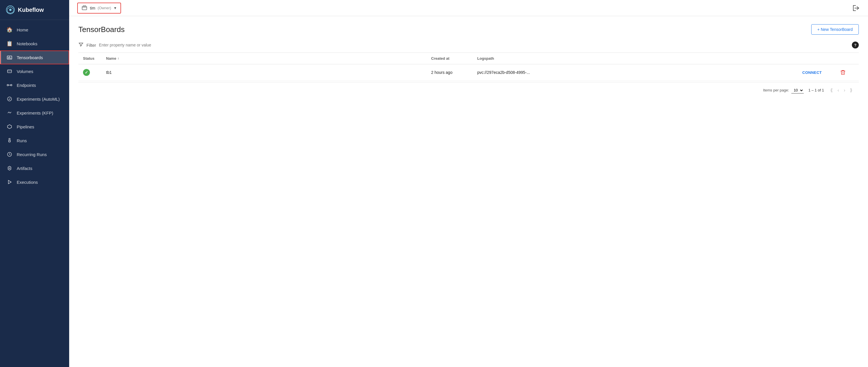 The image size is (868, 367). Describe the element at coordinates (38, 99) in the screenshot. I see `sidebar-label-experiments-automl: Experiments (AutoML)` at that location.